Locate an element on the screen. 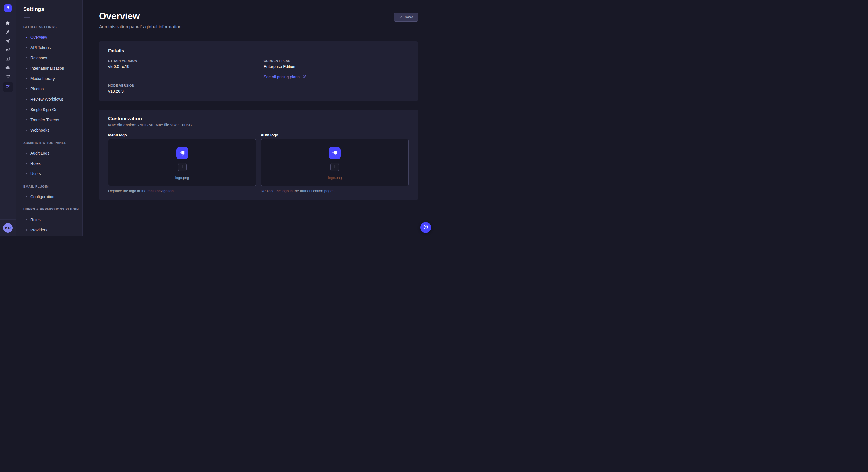  subnav-item-webhooks: Webhooks is located at coordinates (49, 130).